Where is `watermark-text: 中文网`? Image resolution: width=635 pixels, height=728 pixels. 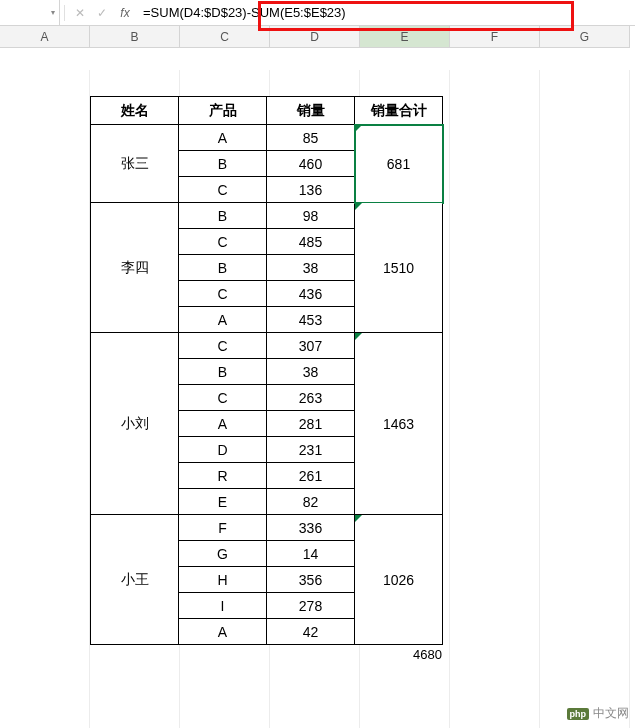
watermark-text: 中文网 is located at coordinates (611, 714).